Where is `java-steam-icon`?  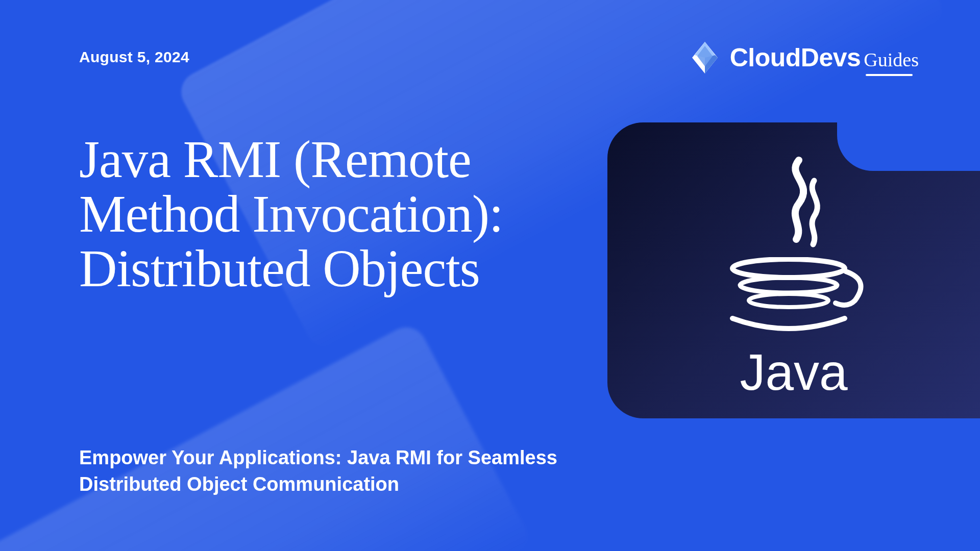
java-steam-icon is located at coordinates (794, 206).